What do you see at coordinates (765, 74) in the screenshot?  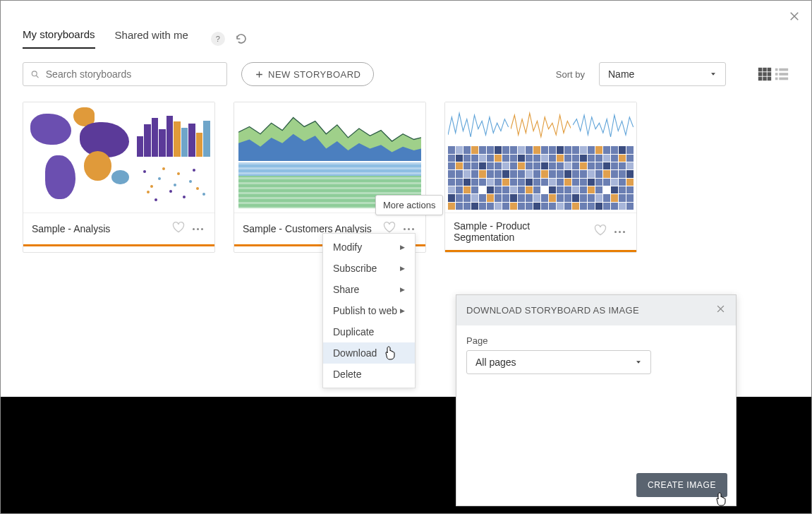 I see `grid-view-icon` at bounding box center [765, 74].